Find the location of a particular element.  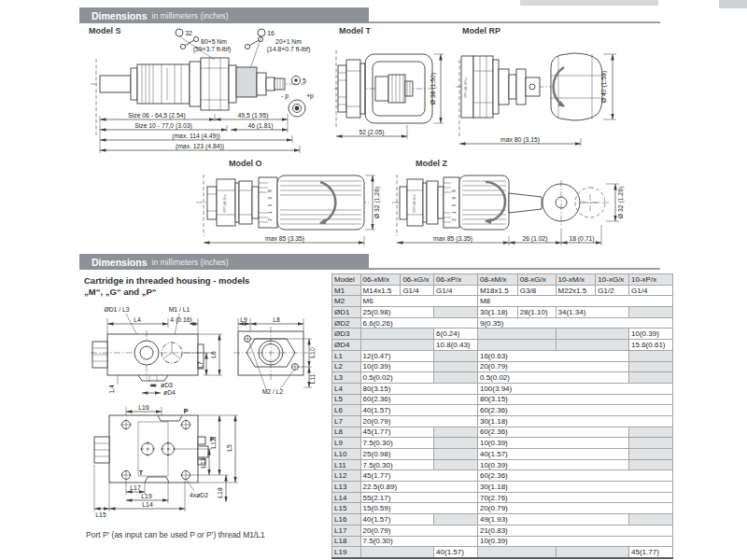

row-label: L18 is located at coordinates (347, 541).